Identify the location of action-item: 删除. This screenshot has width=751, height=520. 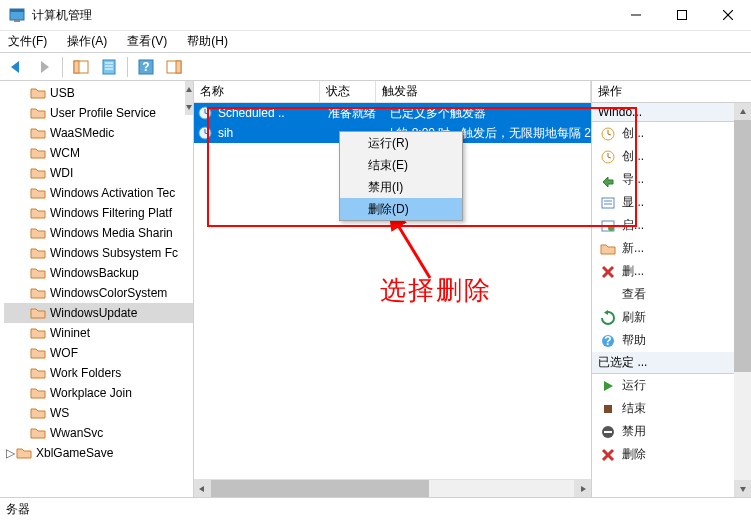
(672, 454).